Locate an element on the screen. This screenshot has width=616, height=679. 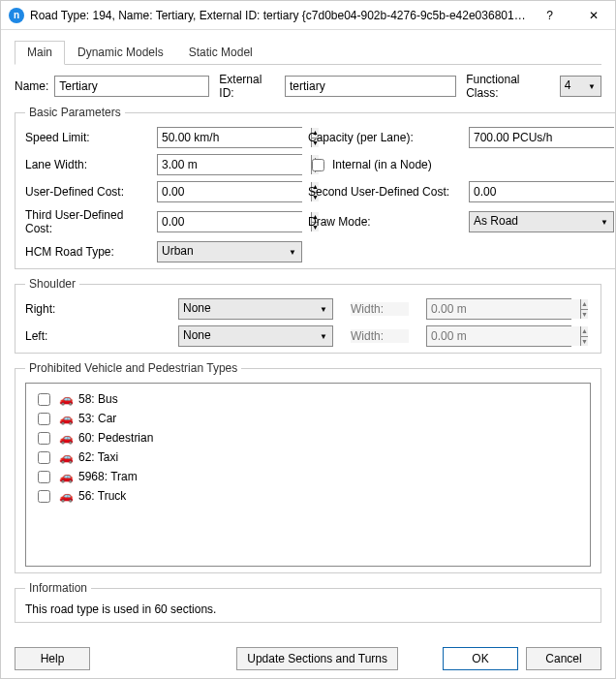
list-item: 🚗 56: Truck is located at coordinates (308, 496).